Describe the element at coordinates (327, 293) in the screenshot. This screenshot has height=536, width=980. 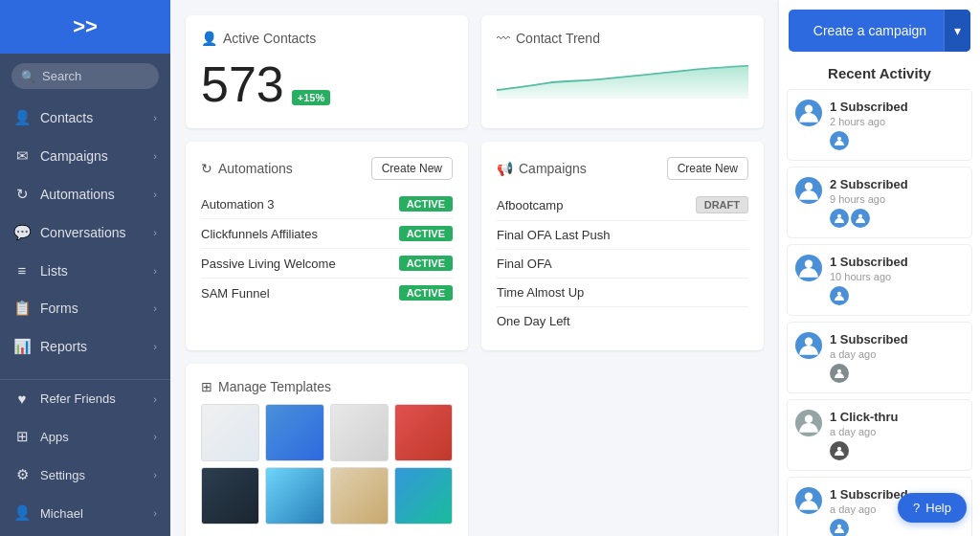
I see `automation-item: SAM Funnel ACTIVE` at that location.